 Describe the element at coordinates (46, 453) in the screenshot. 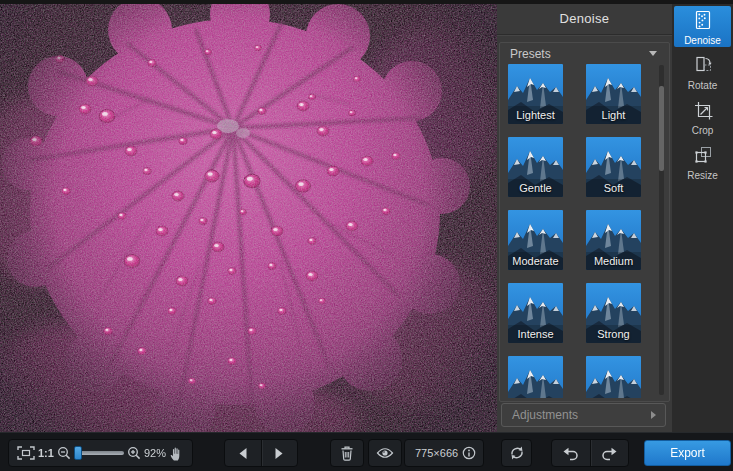

I see `actual-size-button: 1:1` at that location.